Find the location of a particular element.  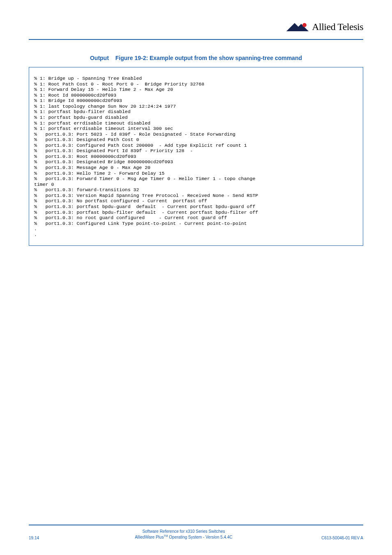

footer-rule is located at coordinates (196, 525).